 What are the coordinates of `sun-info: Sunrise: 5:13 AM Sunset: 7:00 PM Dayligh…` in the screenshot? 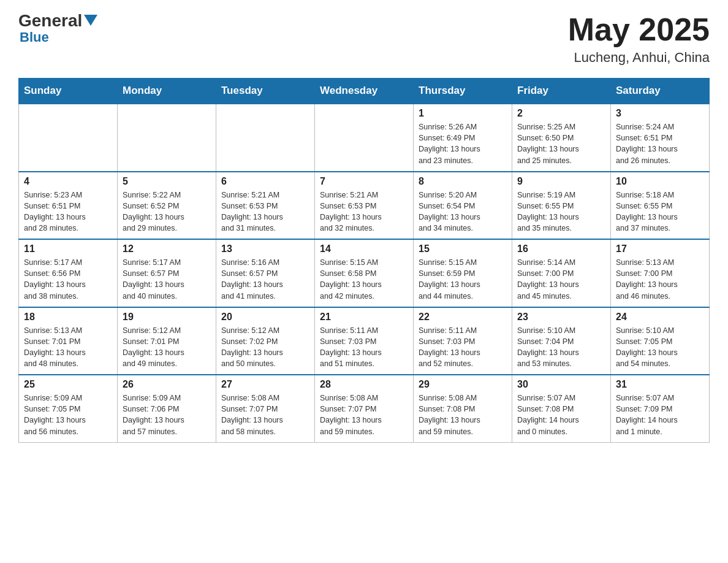 It's located at (660, 280).